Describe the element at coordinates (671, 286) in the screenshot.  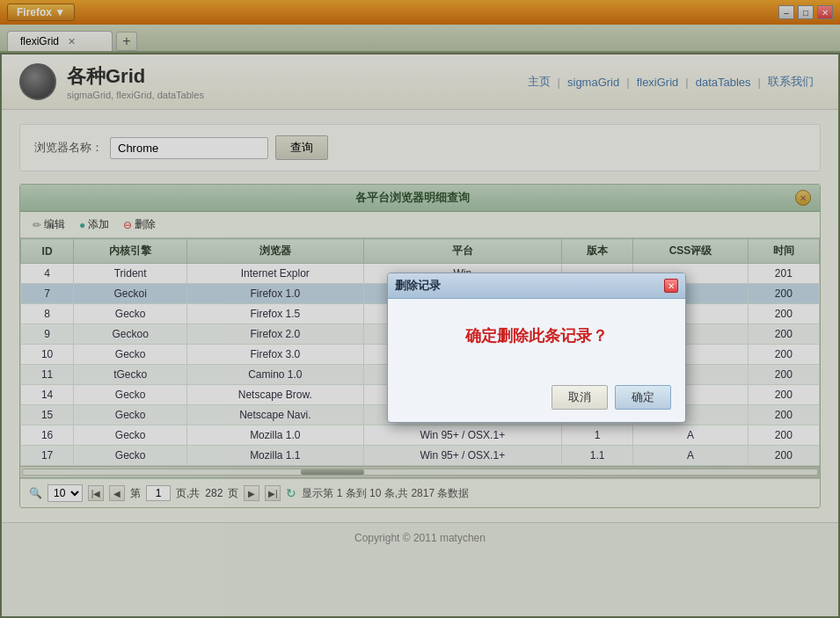
I see `modal-close-button: ✕` at that location.